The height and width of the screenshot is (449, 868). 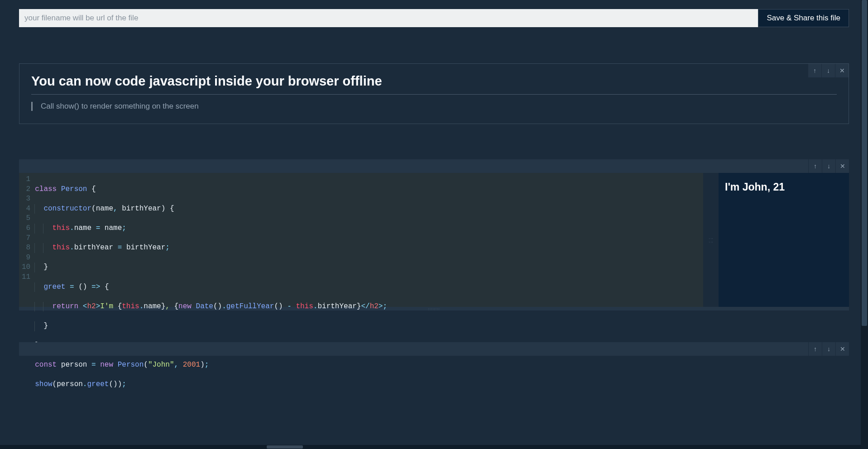 I want to click on intro-quote: Call show() to render something on the s…, so click(x=434, y=106).